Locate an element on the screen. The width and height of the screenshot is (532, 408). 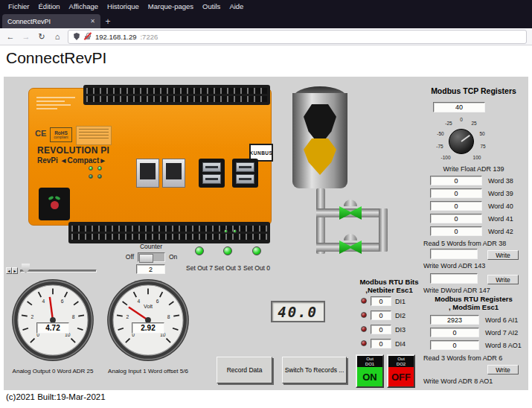
di4-label: DI4 is located at coordinates (400, 344).